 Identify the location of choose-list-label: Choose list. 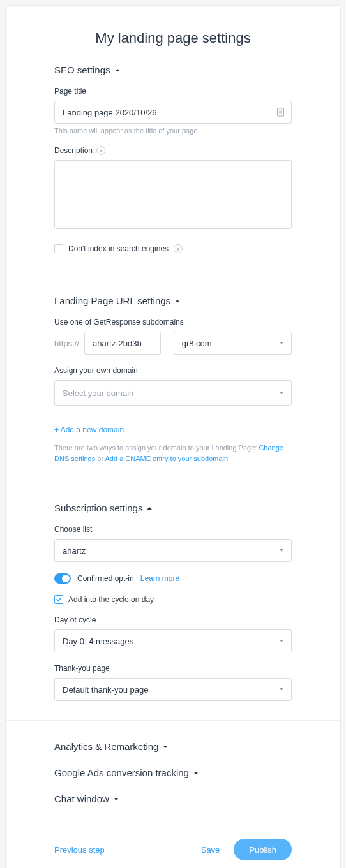
(173, 529).